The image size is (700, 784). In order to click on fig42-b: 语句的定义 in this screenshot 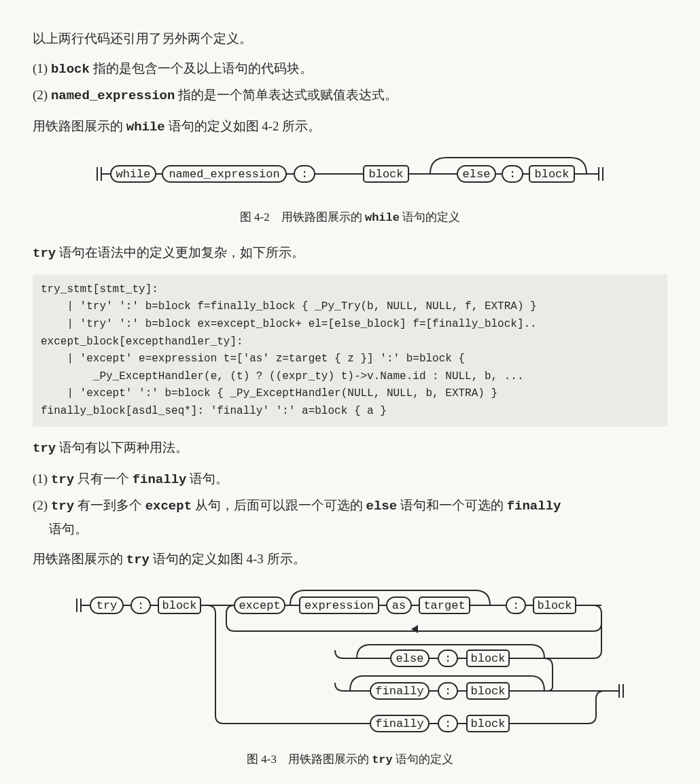, I will do `click(430, 217)`.